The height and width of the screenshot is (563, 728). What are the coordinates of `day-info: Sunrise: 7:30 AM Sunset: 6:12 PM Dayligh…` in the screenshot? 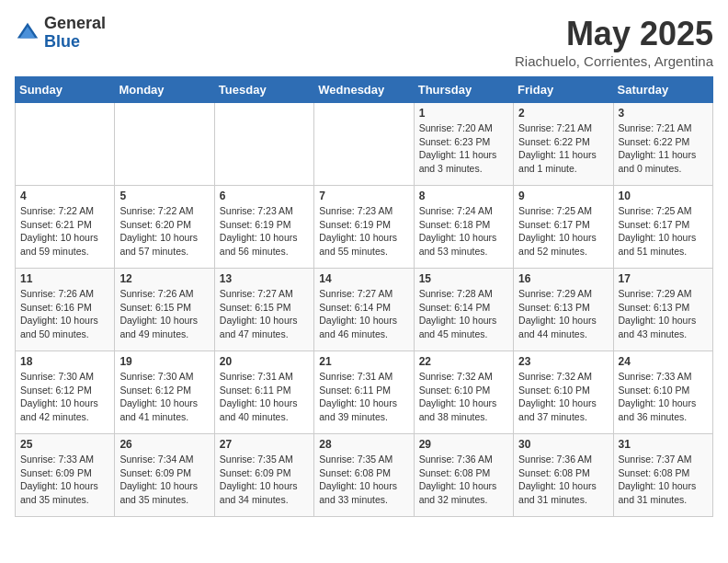 It's located at (164, 397).